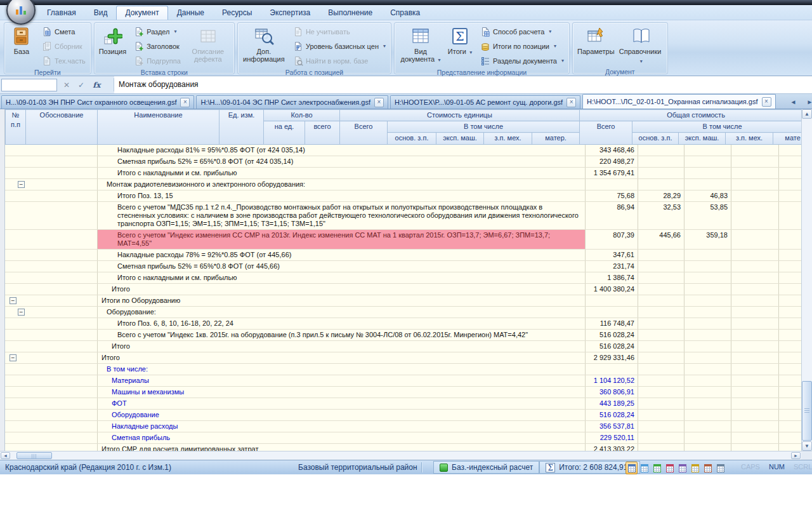 Image resolution: width=812 pixels, height=508 pixels. Describe the element at coordinates (612, 216) in the screenshot. I see `row-value-cell: 86,94` at that location.